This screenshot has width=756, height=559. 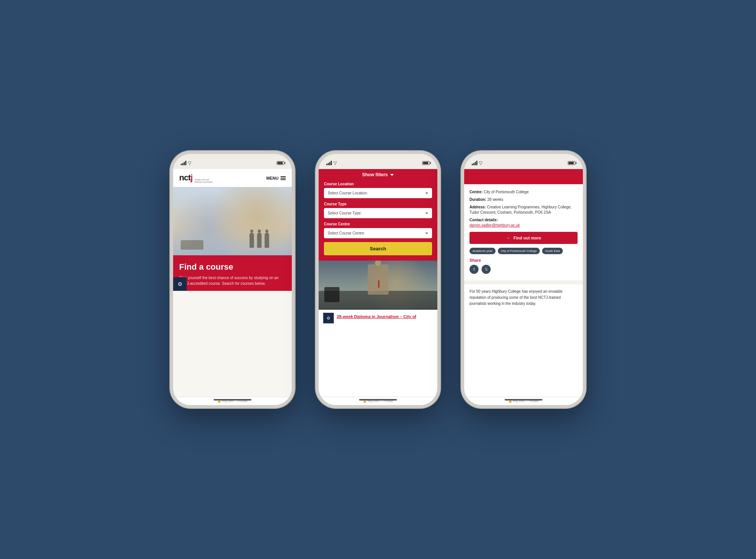 What do you see at coordinates (507, 192) in the screenshot?
I see `centre-detail-value: City of Portsmouth College` at bounding box center [507, 192].